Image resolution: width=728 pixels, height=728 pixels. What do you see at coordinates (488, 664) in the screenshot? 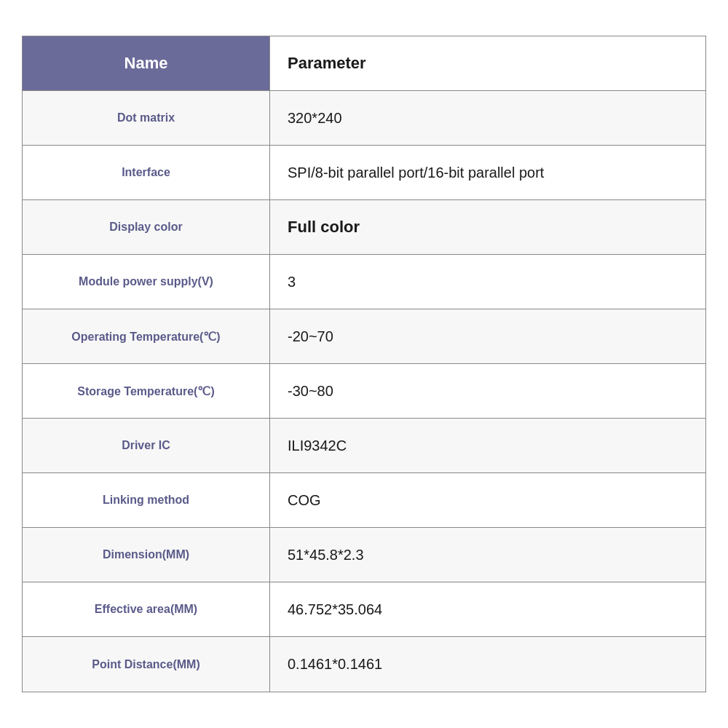
I see `row-param-cell: 0.1461*0.1461` at bounding box center [488, 664].